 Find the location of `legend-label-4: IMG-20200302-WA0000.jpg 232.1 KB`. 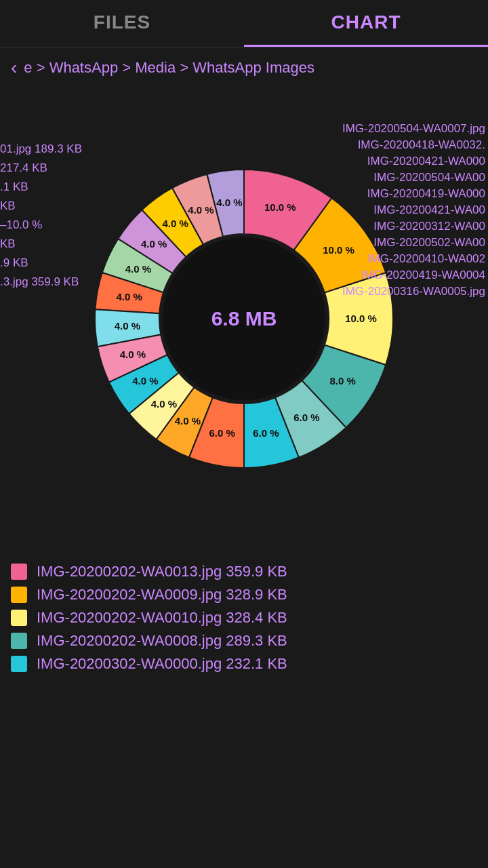

legend-label-4: IMG-20200302-WA0000.jpg 232.1 KB is located at coordinates (162, 664).